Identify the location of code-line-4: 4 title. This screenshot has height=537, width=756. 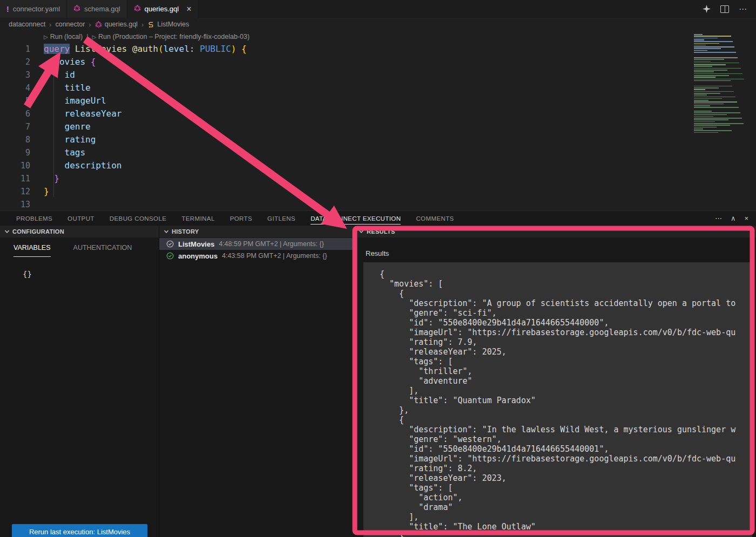
(378, 88).